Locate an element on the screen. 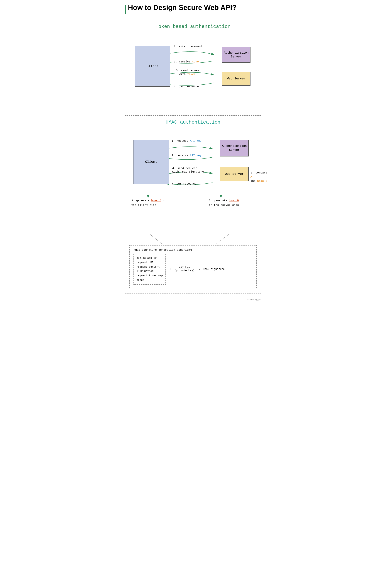 The image size is (386, 588). hmac-client-box: Client is located at coordinates (151, 162).